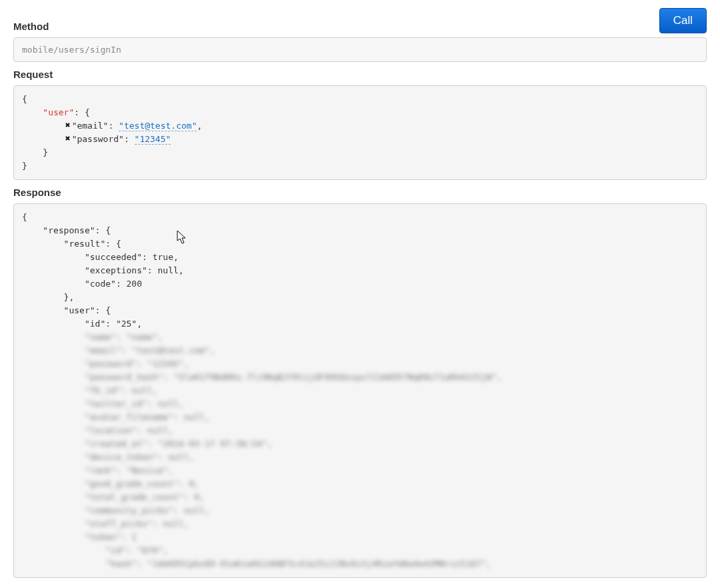 The image size is (720, 588). Describe the element at coordinates (683, 21) in the screenshot. I see `call-button: Call` at that location.